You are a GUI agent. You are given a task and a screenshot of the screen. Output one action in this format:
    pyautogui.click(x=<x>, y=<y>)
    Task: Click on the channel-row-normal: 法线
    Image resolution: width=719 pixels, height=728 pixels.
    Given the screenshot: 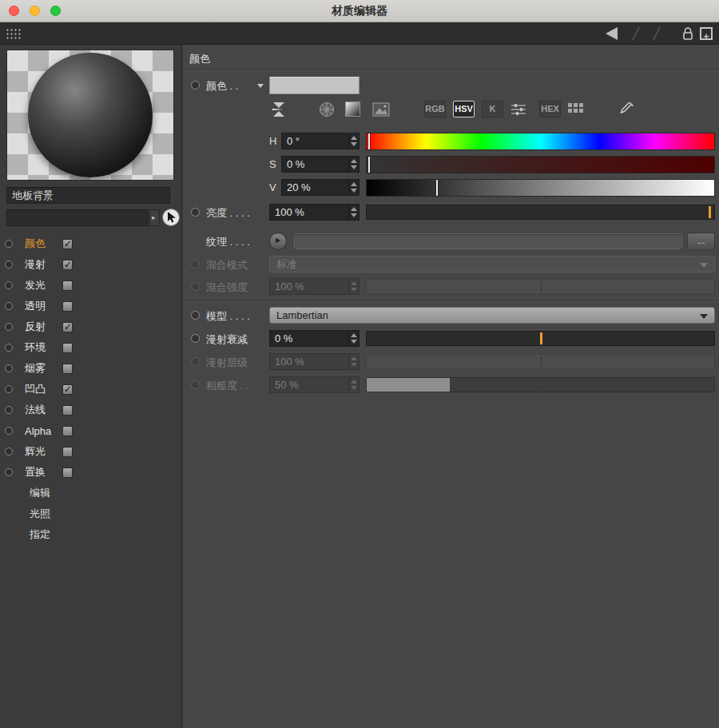 What is the action you would take?
    pyautogui.click(x=91, y=410)
    